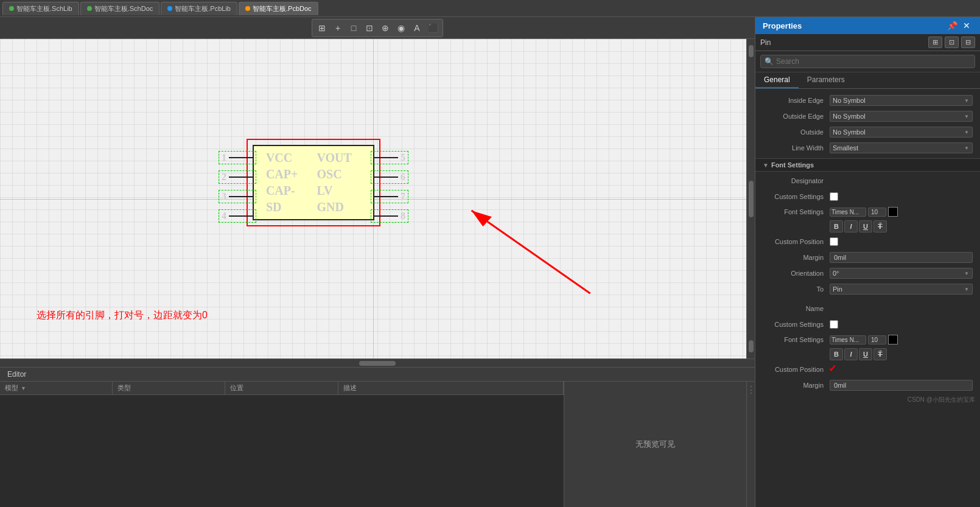 This screenshot has width=980, height=507. What do you see at coordinates (901, 100) in the screenshot?
I see `select-inside-edge: No Symbol` at bounding box center [901, 100].